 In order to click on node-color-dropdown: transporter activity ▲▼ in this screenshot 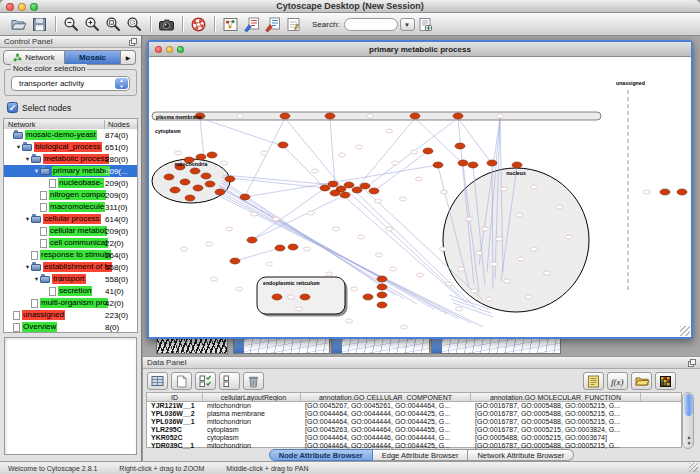, I will do `click(70, 84)`.